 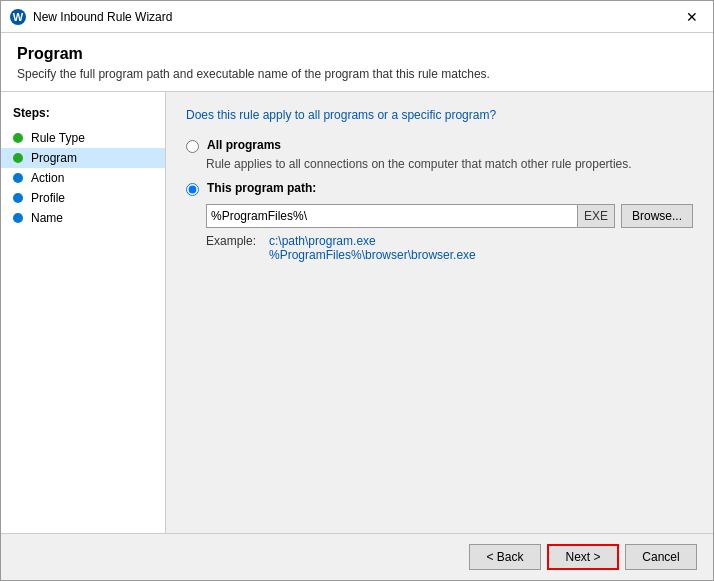 What do you see at coordinates (372, 255) in the screenshot?
I see `example-path-2: %ProgramFiles%\browser\browser.exe` at bounding box center [372, 255].